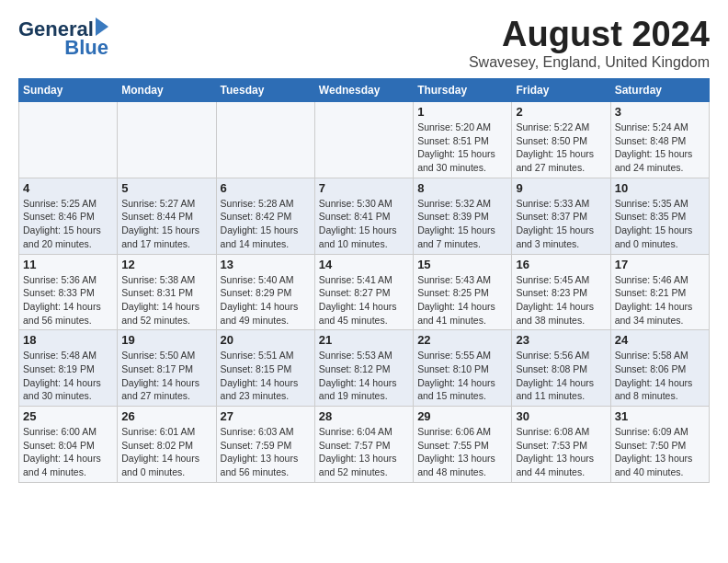  Describe the element at coordinates (463, 368) in the screenshot. I see `calendar-cell: 22Sunrise: 5:55 AMSunset: 8:10 PMDayligh…` at that location.